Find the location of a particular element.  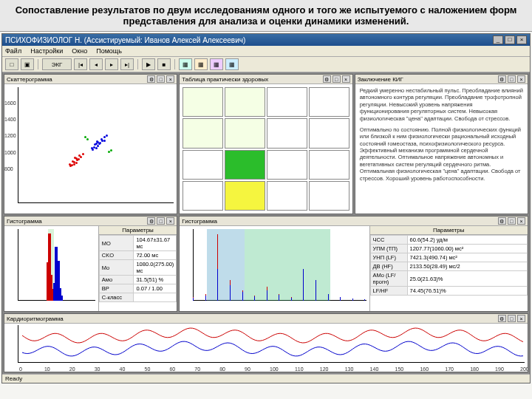

toolbar: □ ▣ ЭКГ |◂ ◂ ▸ ▸| ▶ ■ ▦ ▦ ▦ ▦ is located at coordinates (266, 65).